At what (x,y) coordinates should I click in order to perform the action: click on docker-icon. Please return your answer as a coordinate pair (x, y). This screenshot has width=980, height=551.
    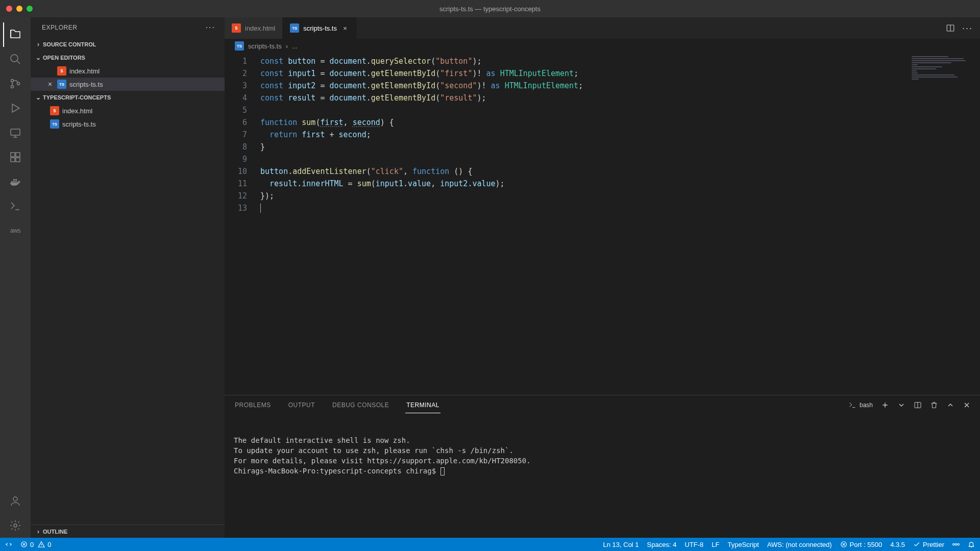
    Looking at the image, I should click on (15, 182).